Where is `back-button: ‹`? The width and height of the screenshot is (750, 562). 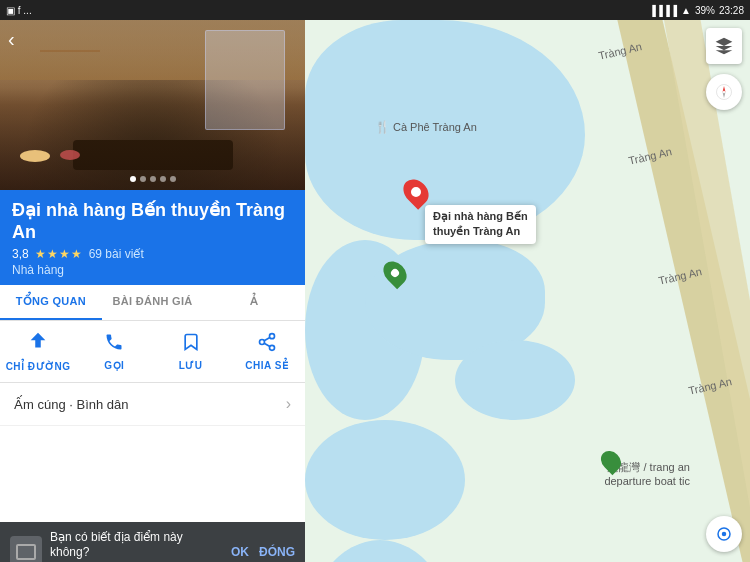
back-button: ‹ is located at coordinates (12, 40).